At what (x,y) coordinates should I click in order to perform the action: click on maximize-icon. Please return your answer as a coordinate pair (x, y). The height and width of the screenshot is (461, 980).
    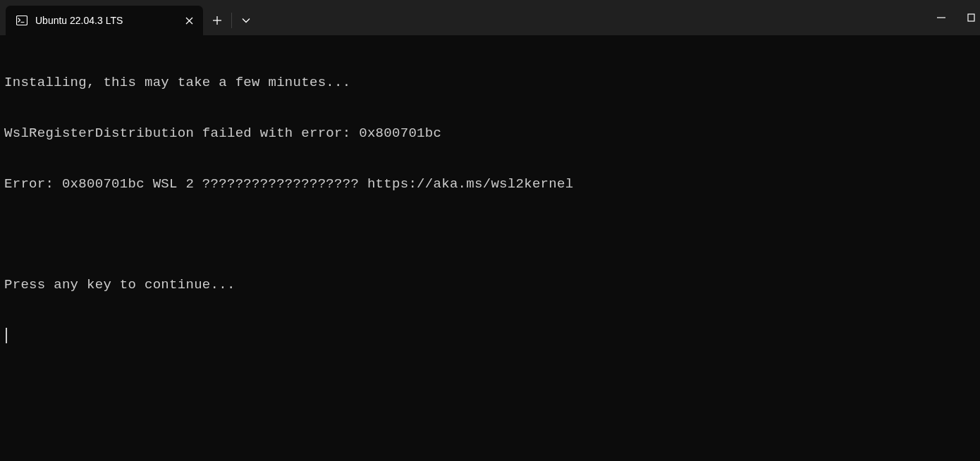
    Looking at the image, I should click on (972, 18).